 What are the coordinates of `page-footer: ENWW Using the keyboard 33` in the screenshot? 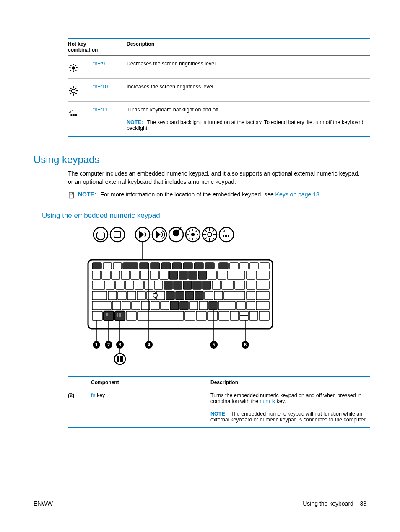 It's located at (200, 504).